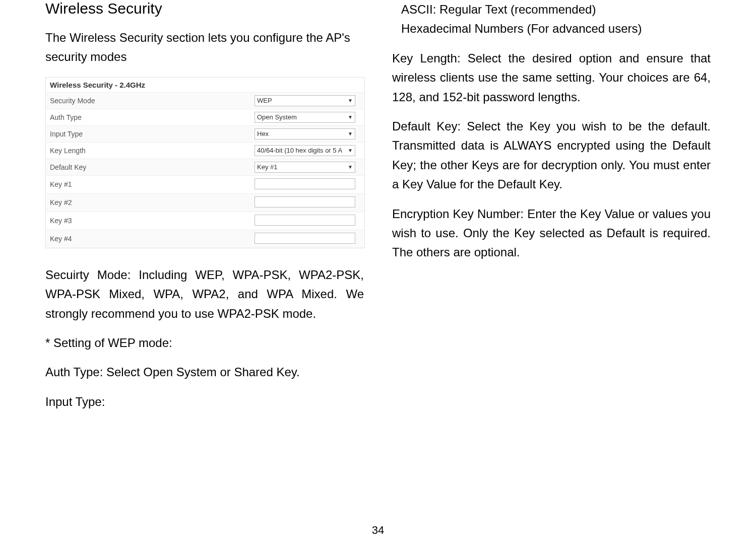 This screenshot has width=756, height=552. What do you see at coordinates (205, 343) in the screenshot?
I see `wep-mode-heading: * Setting of WEP mode:` at bounding box center [205, 343].